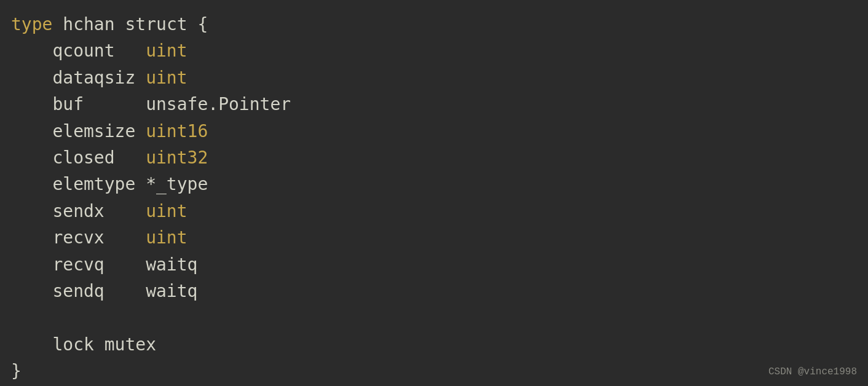 The image size is (868, 386). What do you see at coordinates (430, 50) in the screenshot?
I see `line-2: qcount uint` at bounding box center [430, 50].